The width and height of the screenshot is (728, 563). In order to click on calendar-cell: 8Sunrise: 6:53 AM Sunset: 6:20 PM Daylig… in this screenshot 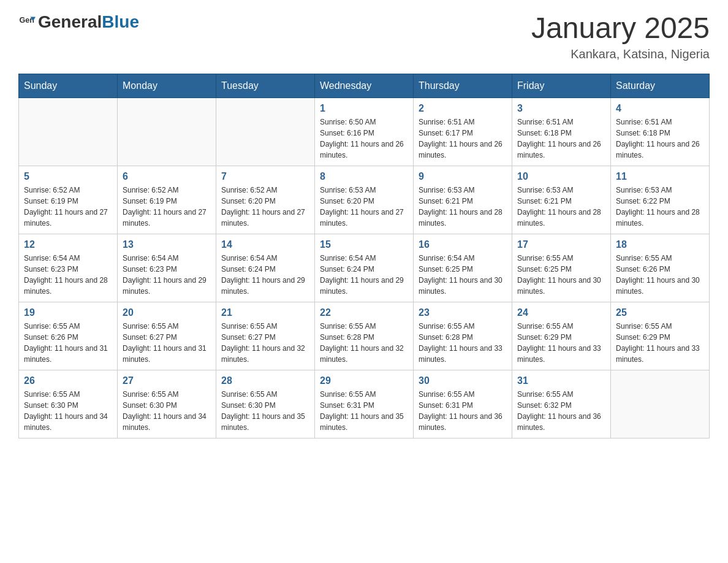, I will do `click(364, 200)`.